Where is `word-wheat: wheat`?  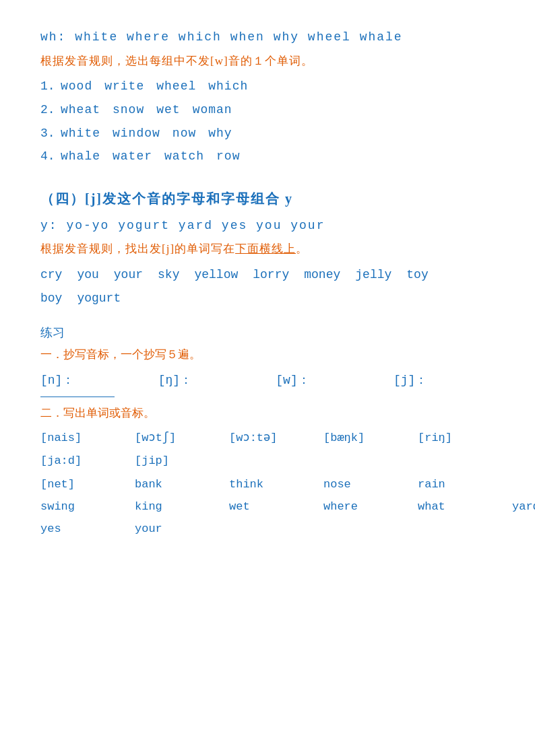
word-wheat: wheat is located at coordinates (81, 110).